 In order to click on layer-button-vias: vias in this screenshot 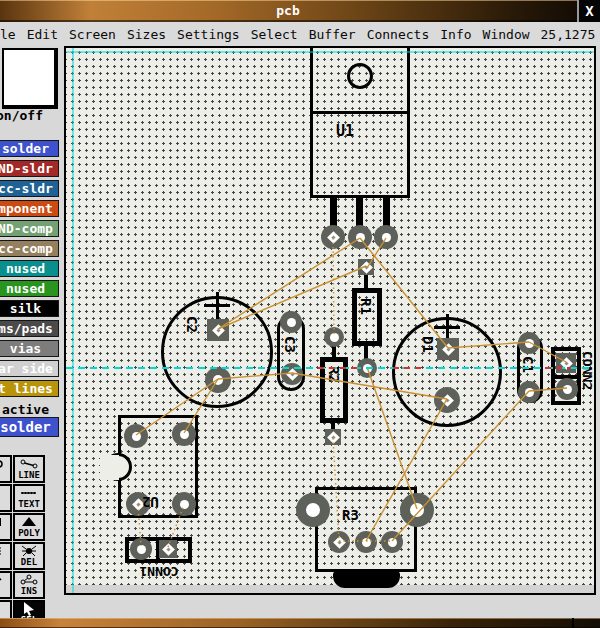, I will do `click(30, 348)`.